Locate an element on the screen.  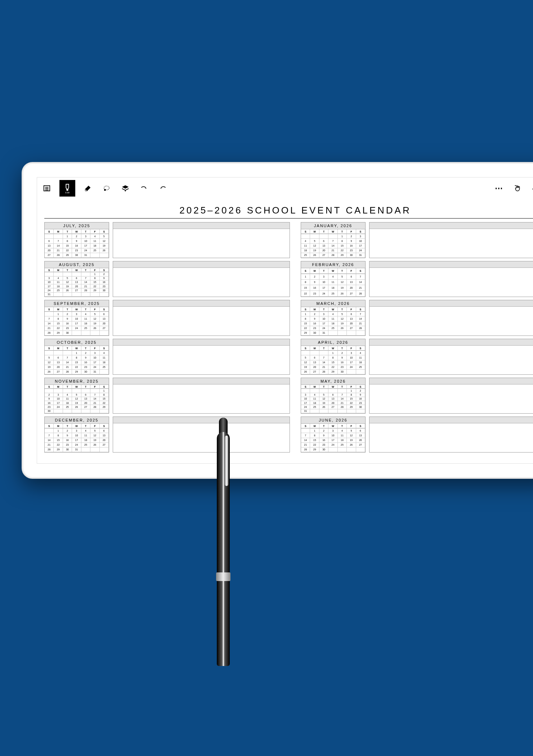
day-cell: 16 is located at coordinates (68, 441).